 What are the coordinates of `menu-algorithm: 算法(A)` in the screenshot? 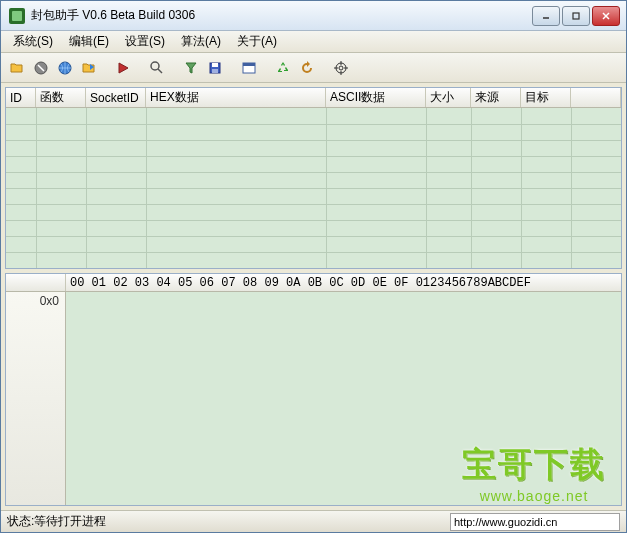 It's located at (201, 42).